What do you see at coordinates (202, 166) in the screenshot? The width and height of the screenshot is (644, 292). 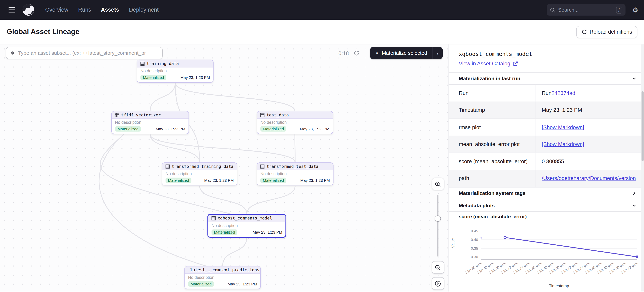 I see `asset-name: transformed_training_data` at bounding box center [202, 166].